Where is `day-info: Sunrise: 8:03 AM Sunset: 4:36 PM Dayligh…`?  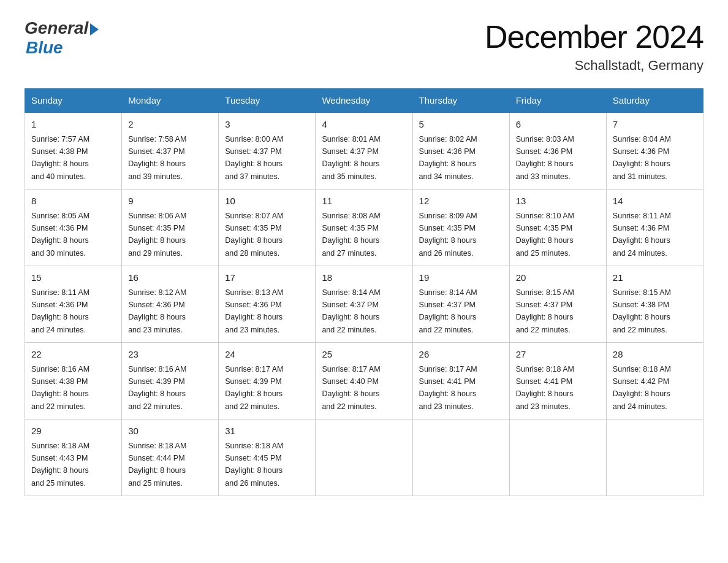
day-info: Sunrise: 8:03 AM Sunset: 4:36 PM Dayligh… is located at coordinates (545, 158).